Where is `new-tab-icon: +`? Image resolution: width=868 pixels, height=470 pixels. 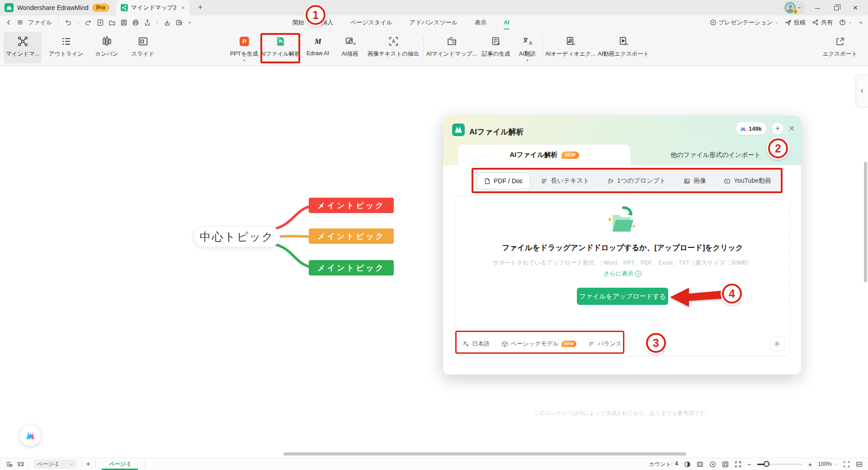 new-tab-icon: + is located at coordinates (200, 7).